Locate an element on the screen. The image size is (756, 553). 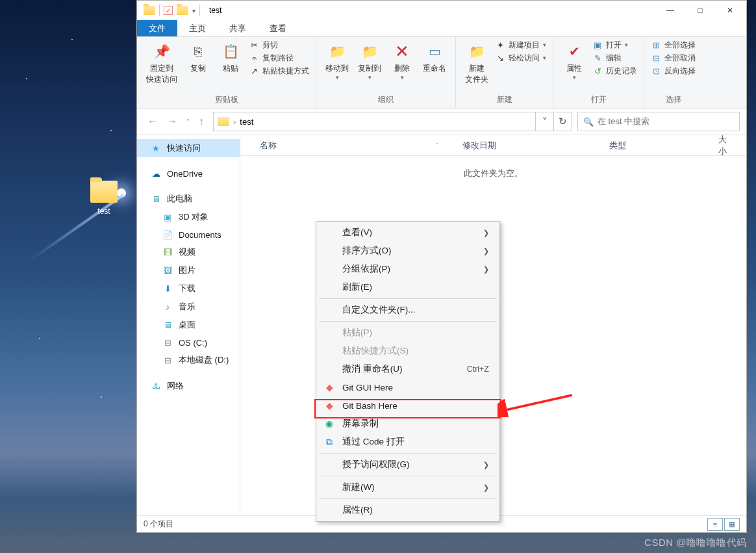
select-none-button: ⊟全部取消 is located at coordinates (673, 58).